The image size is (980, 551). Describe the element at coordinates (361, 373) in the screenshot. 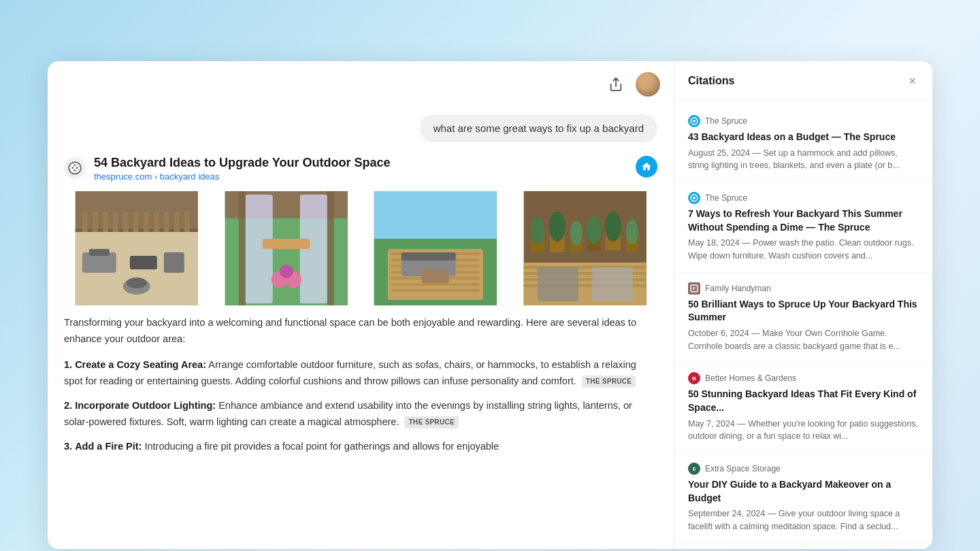

I see `list-item-1: 1. Create a Cozy Seating Area: Arrange c…` at that location.